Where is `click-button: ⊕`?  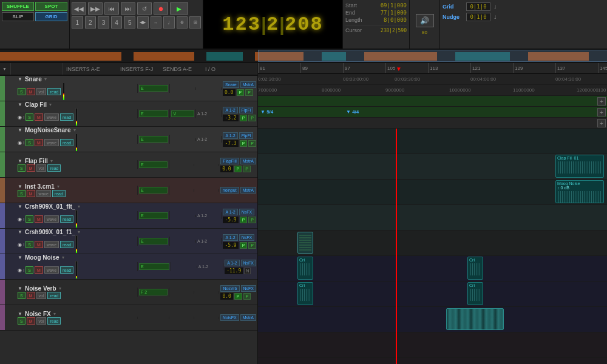
click-button: ⊕ is located at coordinates (182, 22).